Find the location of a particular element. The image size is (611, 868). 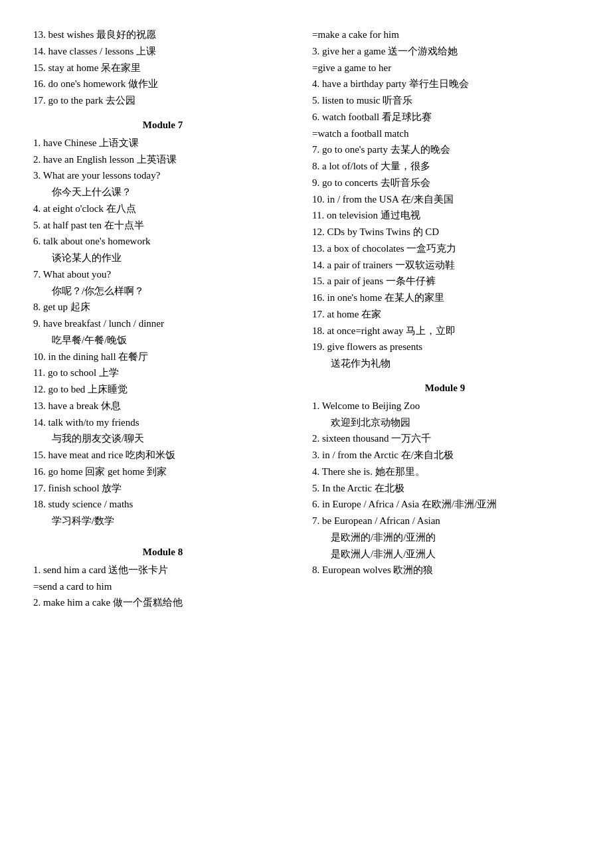

list-item: 6. talk about one's homework is located at coordinates (163, 242).